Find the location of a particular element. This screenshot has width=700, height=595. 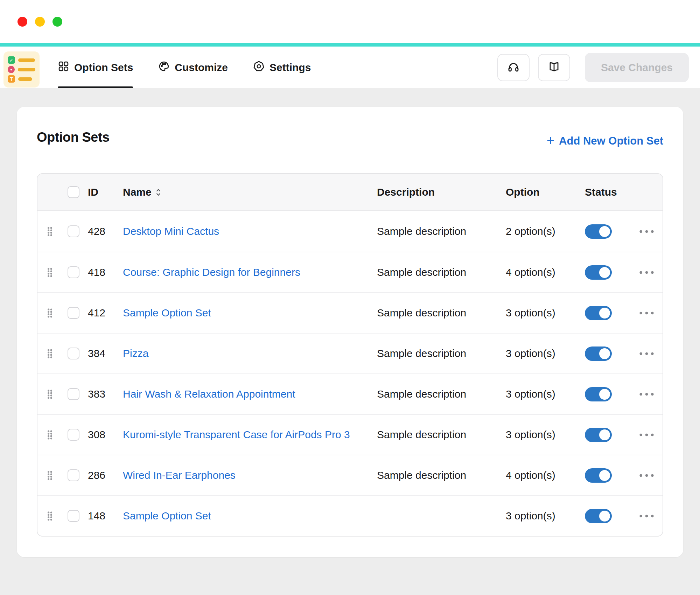

header-controls: Save Changes is located at coordinates (593, 67).